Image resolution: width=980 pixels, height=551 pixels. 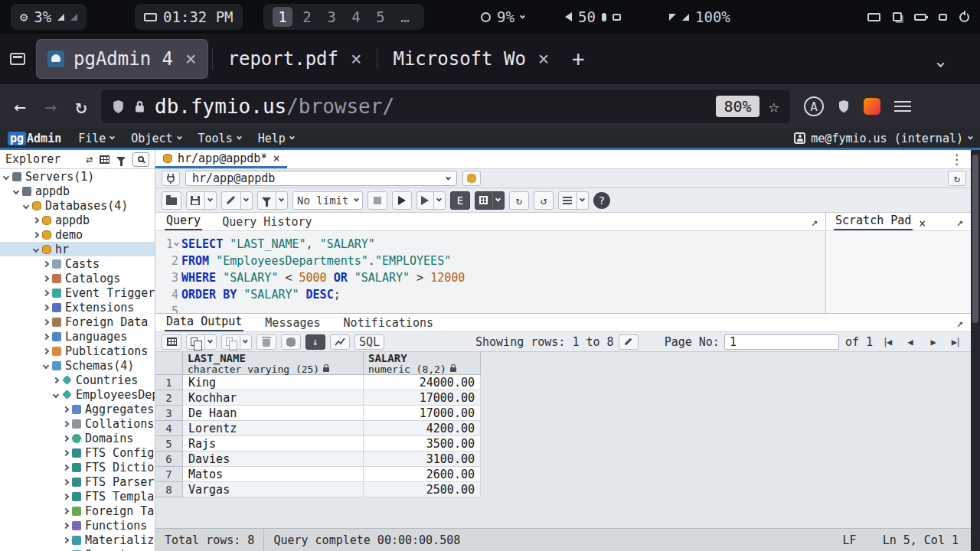 I want to click on menu-help: Help, so click(x=276, y=139).